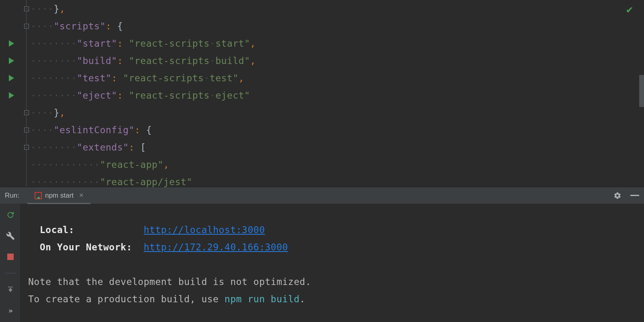  I want to click on toolbar-separator, so click(10, 273).